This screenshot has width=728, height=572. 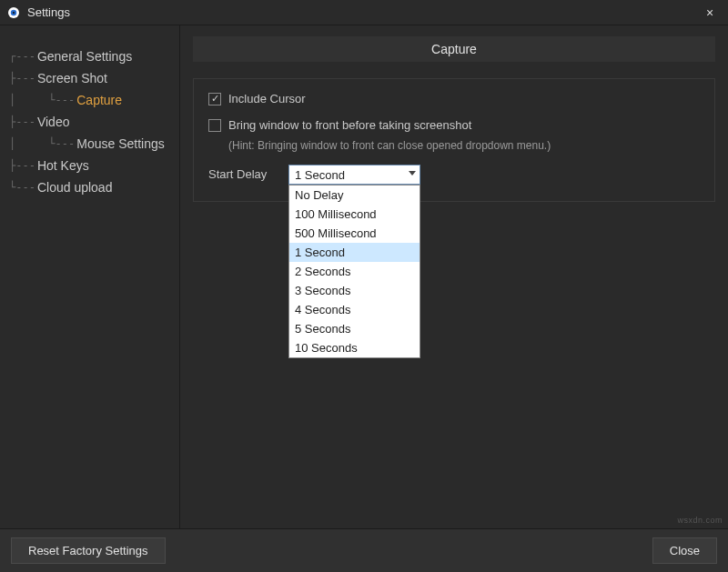 I want to click on start-delay-select: 1 Second, so click(x=355, y=175).